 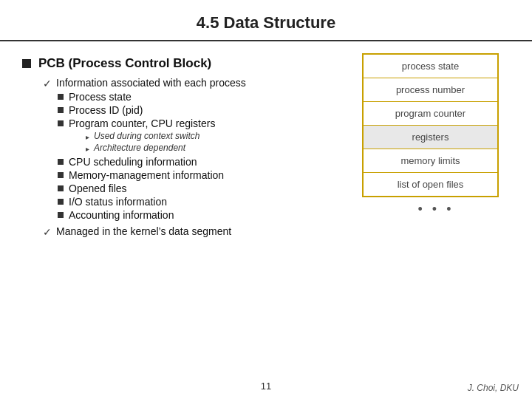 What do you see at coordinates (61, 162) in the screenshot?
I see `sq-bullet-b1` at bounding box center [61, 162].